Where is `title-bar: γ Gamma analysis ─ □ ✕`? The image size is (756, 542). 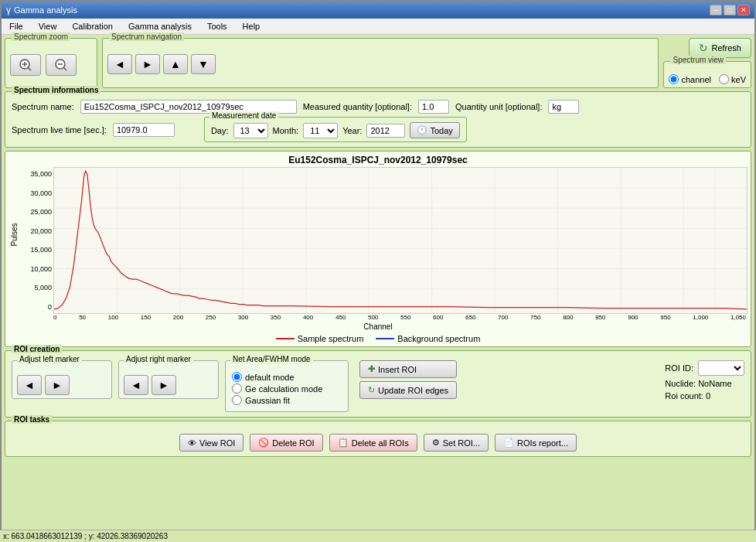
title-bar: γ Gamma analysis ─ □ ✕ is located at coordinates (378, 10).